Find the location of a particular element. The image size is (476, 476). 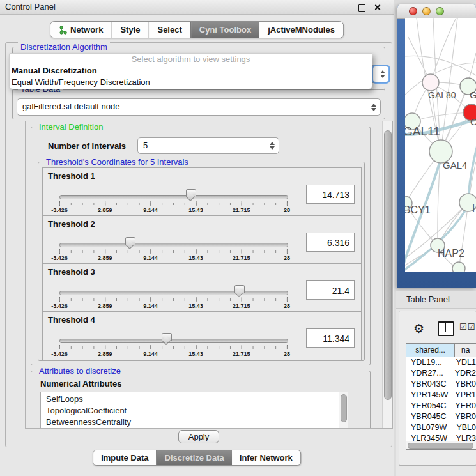

threshold-4-value-field: 11.344 is located at coordinates (330, 338).